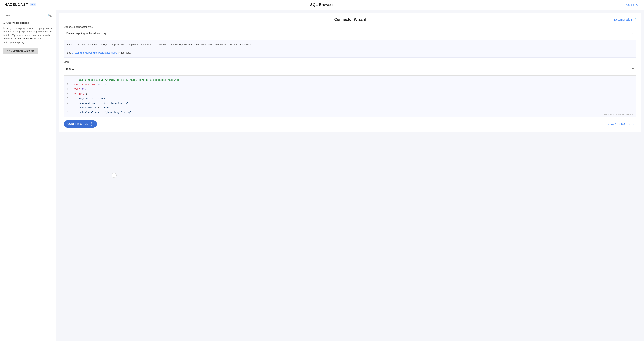  Describe the element at coordinates (625, 20) in the screenshot. I see `documentation-link: Documentation 📄` at that location.